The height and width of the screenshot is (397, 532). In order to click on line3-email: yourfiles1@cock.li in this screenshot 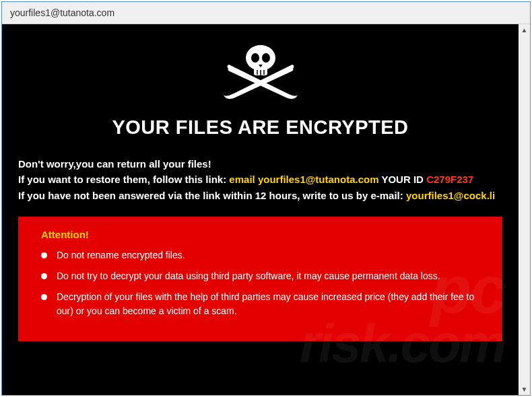, I will do `click(451, 195)`.